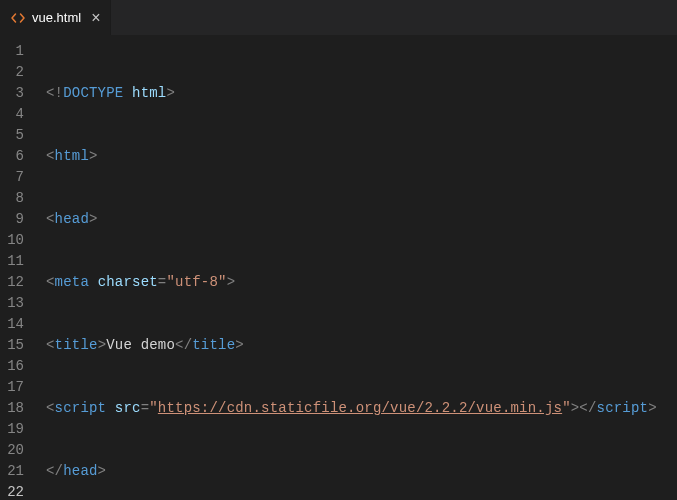  Describe the element at coordinates (362, 472) in the screenshot. I see `code-line: </head>` at that location.